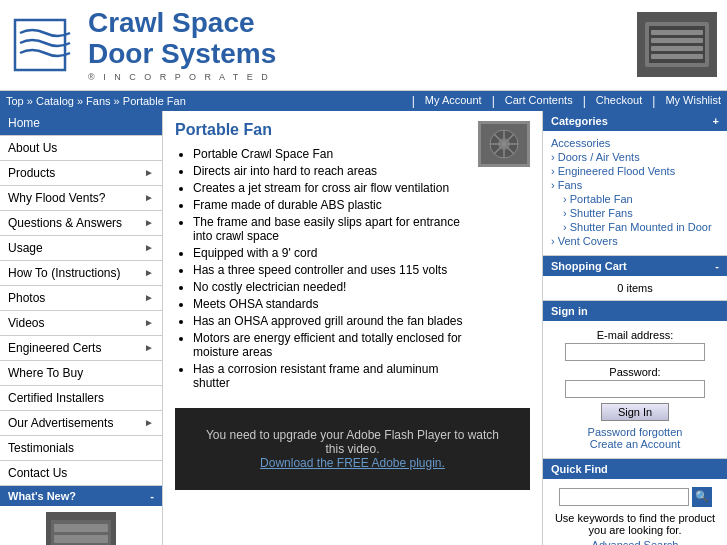  Describe the element at coordinates (364, 101) in the screenshot. I see `navbar: Top » Catalog » Fans » Portable Fan | My…` at that location.